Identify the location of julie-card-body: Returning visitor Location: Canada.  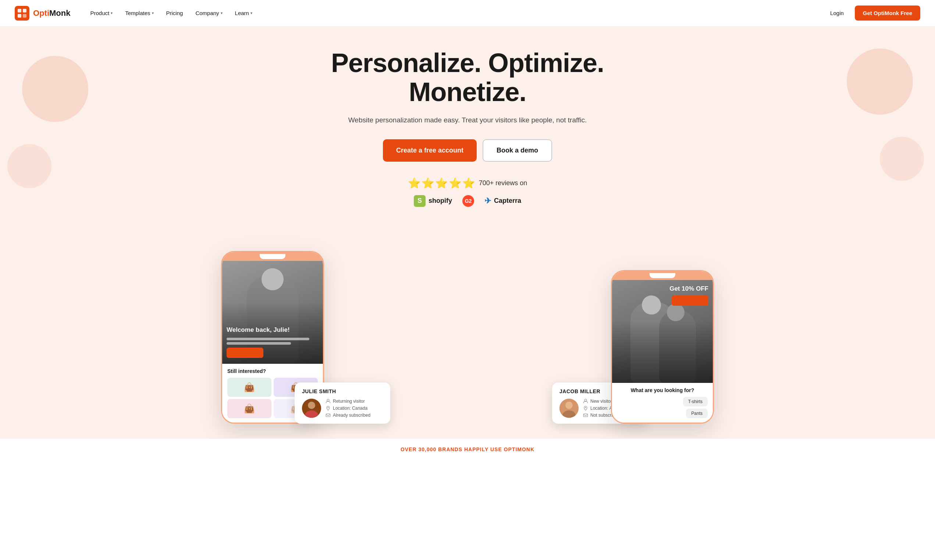
(343, 408).